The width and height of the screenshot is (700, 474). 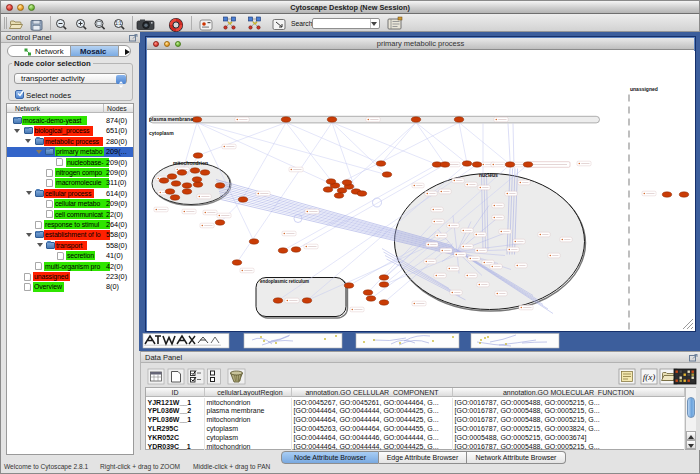 What do you see at coordinates (190, 163) in the screenshot?
I see `svg-text: mitochondrion` at bounding box center [190, 163].